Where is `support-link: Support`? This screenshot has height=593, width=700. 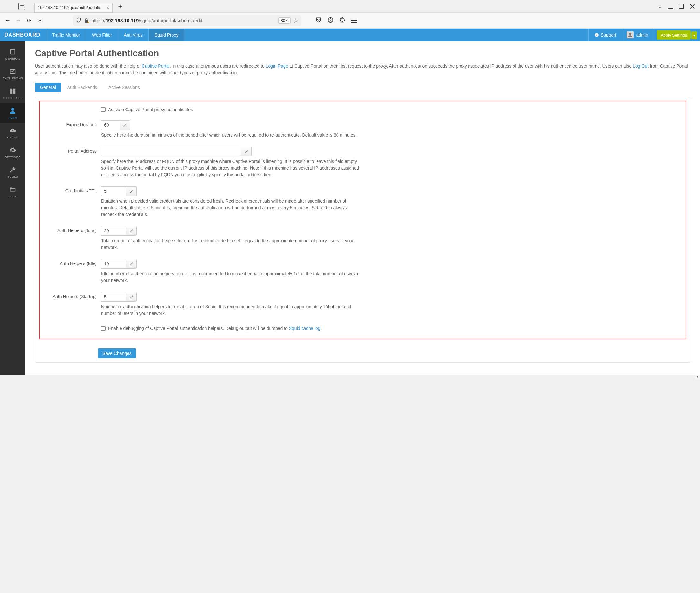 support-link: Support is located at coordinates (605, 35).